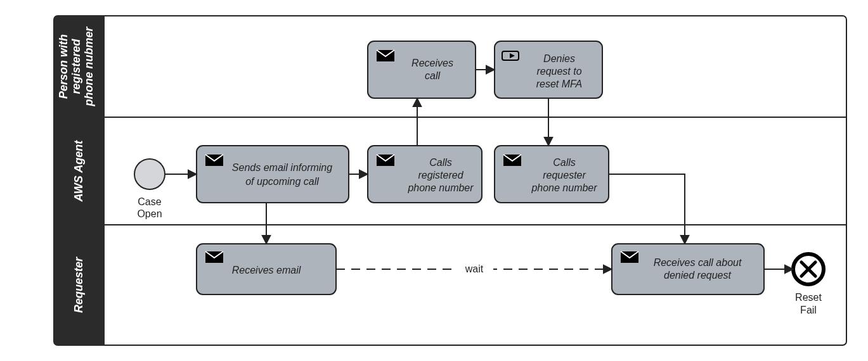  Describe the element at coordinates (63, 66) in the screenshot. I see `svg-text: Person with` at that location.